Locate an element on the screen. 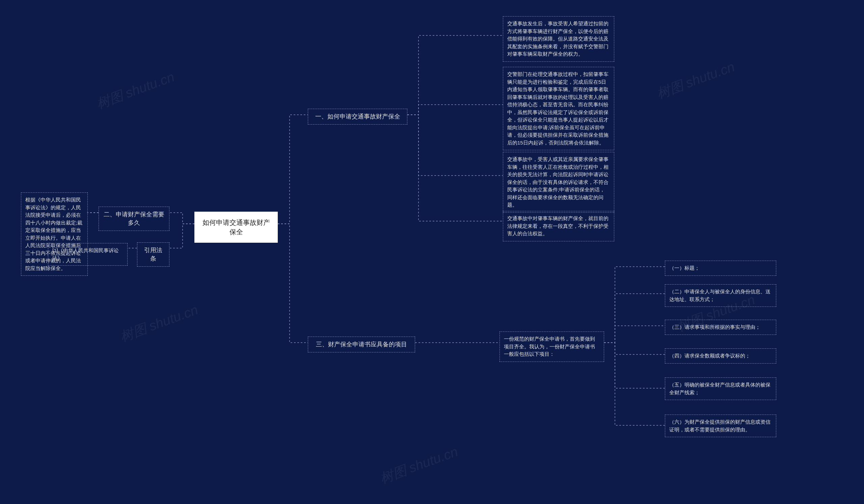 This screenshot has height=504, width=864. branch-1-leaf-3: 交通事故中，受害人或其近亲属要求保全肇事车辆，往往受害人正在抢救或治疗过程中，相… is located at coordinates (559, 182).